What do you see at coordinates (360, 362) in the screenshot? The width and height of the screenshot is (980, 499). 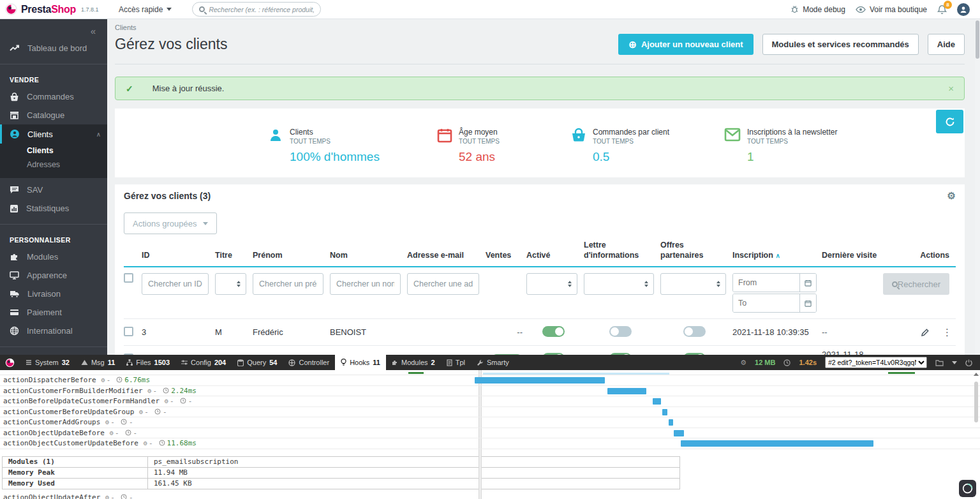 I see `debug-tab-hooks: Hooks11` at bounding box center [360, 362].